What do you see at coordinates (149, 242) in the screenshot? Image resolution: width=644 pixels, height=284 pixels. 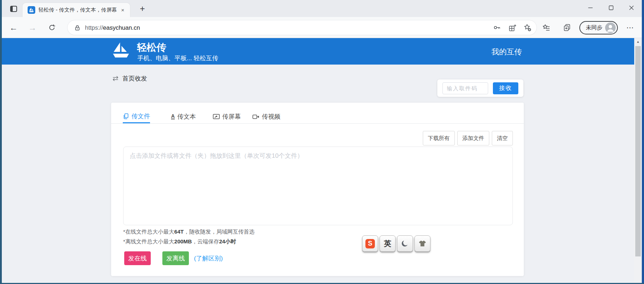 I see `note-text: *离线文件总大小最大` at bounding box center [149, 242].